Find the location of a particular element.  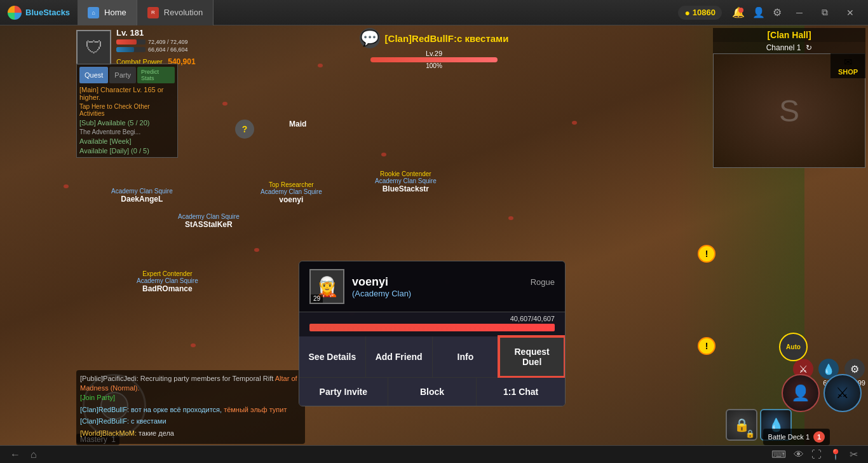

quest-items: [Main] Character Lv. 165 or higher. Tap … is located at coordinates (127, 120).